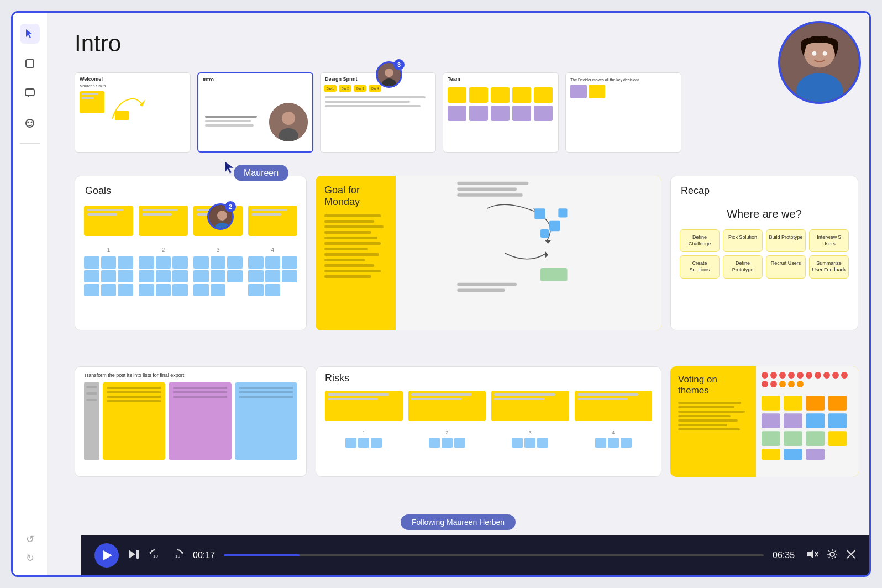 Image resolution: width=882 pixels, height=588 pixels. I want to click on redo-button: ↻, so click(30, 558).